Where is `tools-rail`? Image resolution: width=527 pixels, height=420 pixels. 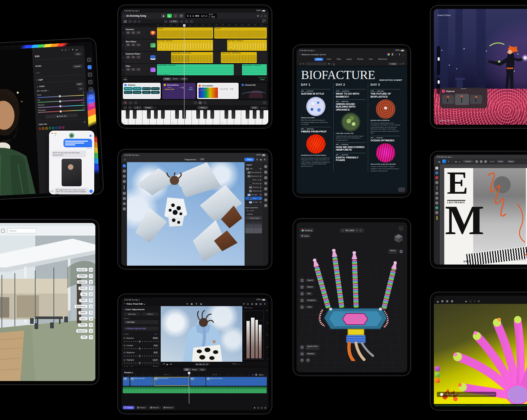 tools-rail is located at coordinates (124, 214).